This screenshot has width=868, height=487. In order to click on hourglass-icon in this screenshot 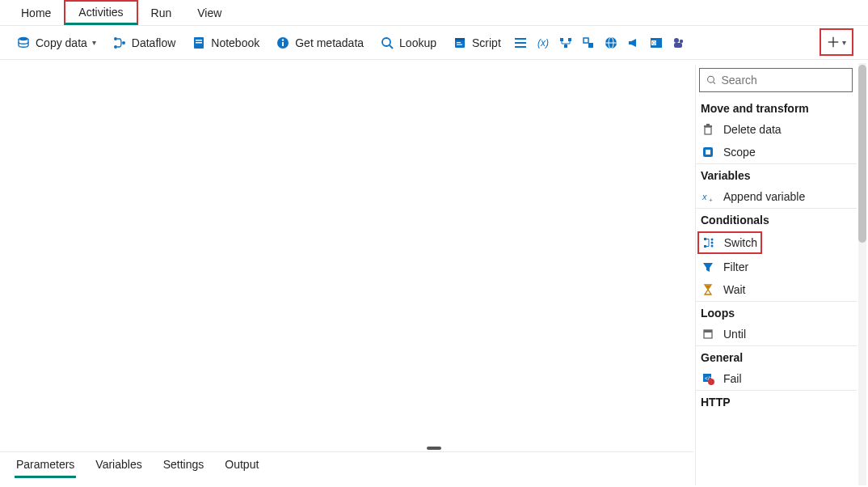, I will do `click(708, 290)`.